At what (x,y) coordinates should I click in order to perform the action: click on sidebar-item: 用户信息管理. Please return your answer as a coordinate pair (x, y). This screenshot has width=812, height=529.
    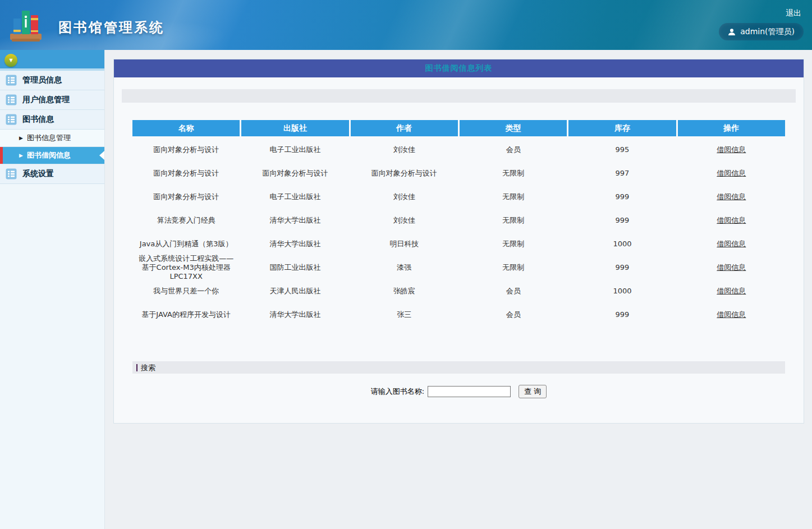
    Looking at the image, I should click on (52, 100).